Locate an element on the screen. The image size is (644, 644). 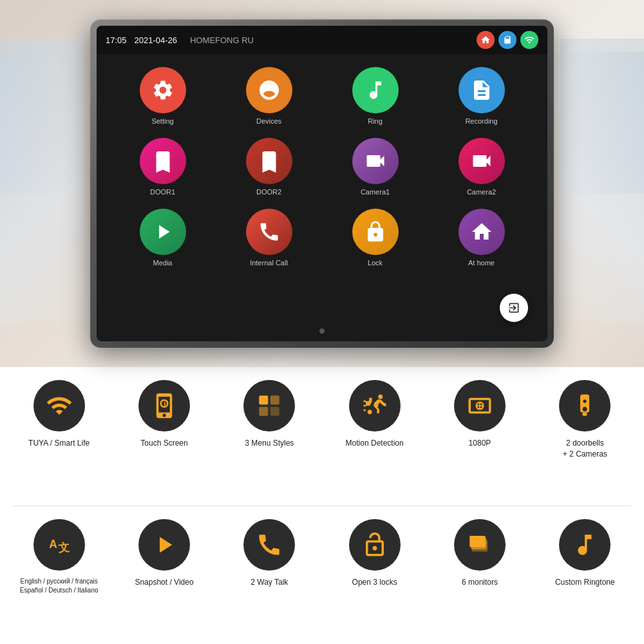
feature-1080p-label: 1080P is located at coordinates (480, 443).